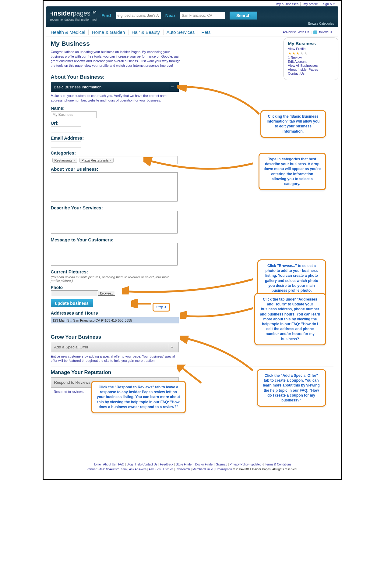 This screenshot has width=384, height=588. Describe the element at coordinates (146, 32) in the screenshot. I see `nav-hair-beauty: Hair & Beauty` at that location.